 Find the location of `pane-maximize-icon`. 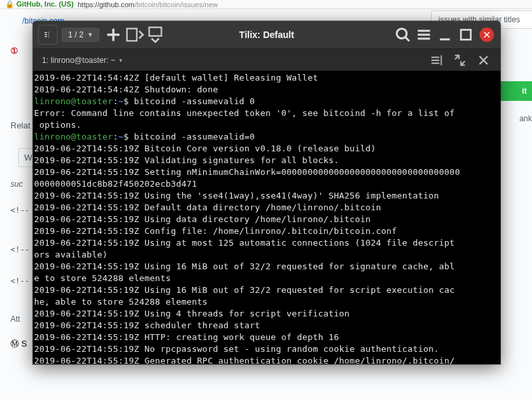

pane-maximize-icon is located at coordinates (460, 60).